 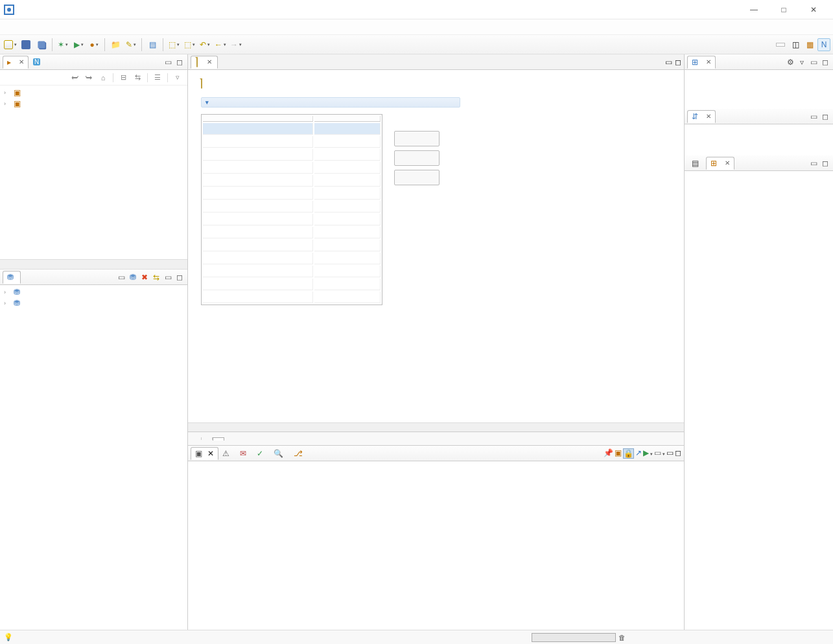 I want to click on editor-scrollbar, so click(x=436, y=427).